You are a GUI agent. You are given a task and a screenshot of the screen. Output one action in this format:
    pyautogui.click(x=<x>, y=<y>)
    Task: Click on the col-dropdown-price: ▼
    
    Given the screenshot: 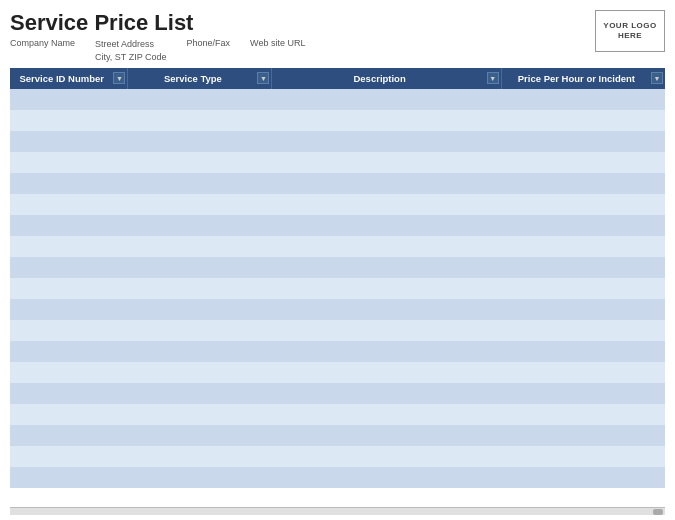 What is the action you would take?
    pyautogui.click(x=657, y=78)
    